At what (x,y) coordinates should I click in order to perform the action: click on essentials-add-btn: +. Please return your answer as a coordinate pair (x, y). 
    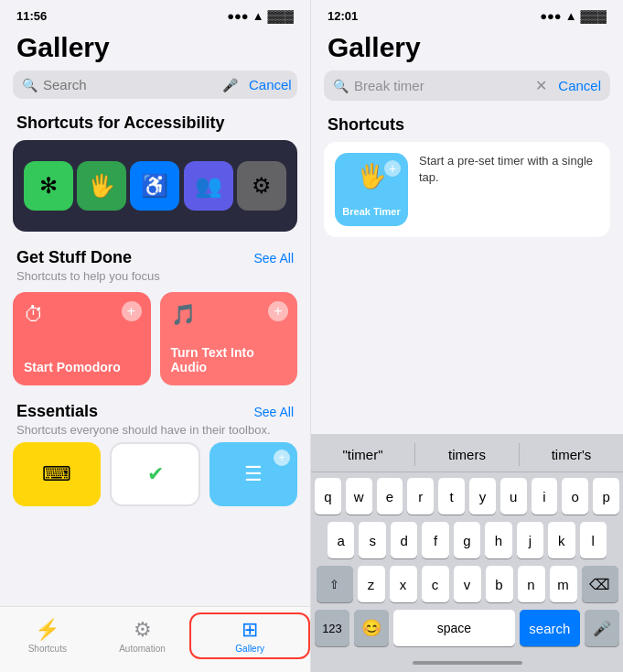
    Looking at the image, I should click on (282, 458).